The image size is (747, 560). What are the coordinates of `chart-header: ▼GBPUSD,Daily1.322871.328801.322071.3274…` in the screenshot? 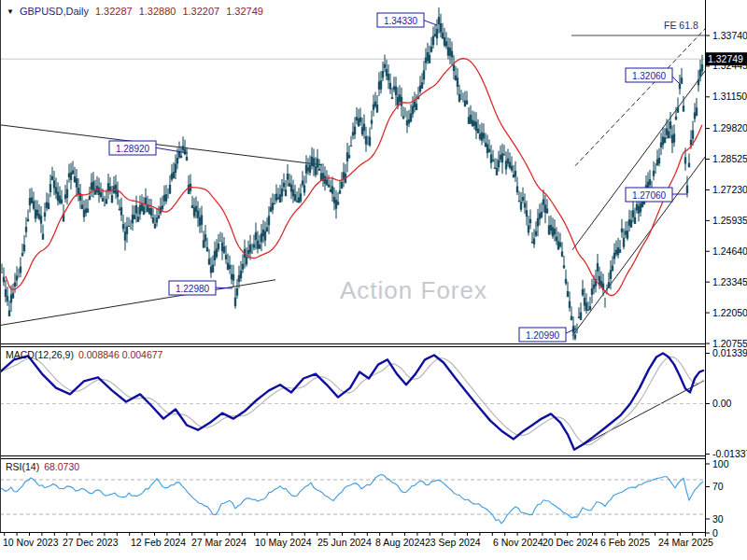 It's located at (134, 11).